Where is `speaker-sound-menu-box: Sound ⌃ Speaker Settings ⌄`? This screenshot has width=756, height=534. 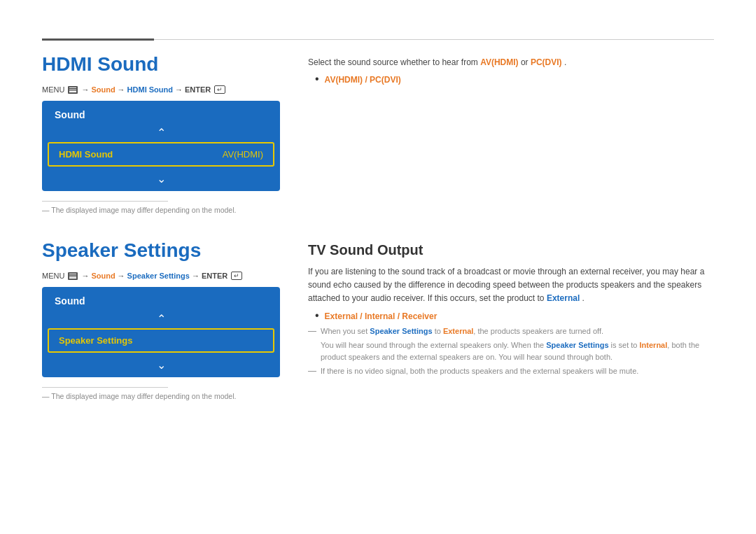
speaker-sound-menu-box: Sound ⌃ Speaker Settings ⌄ is located at coordinates (161, 332).